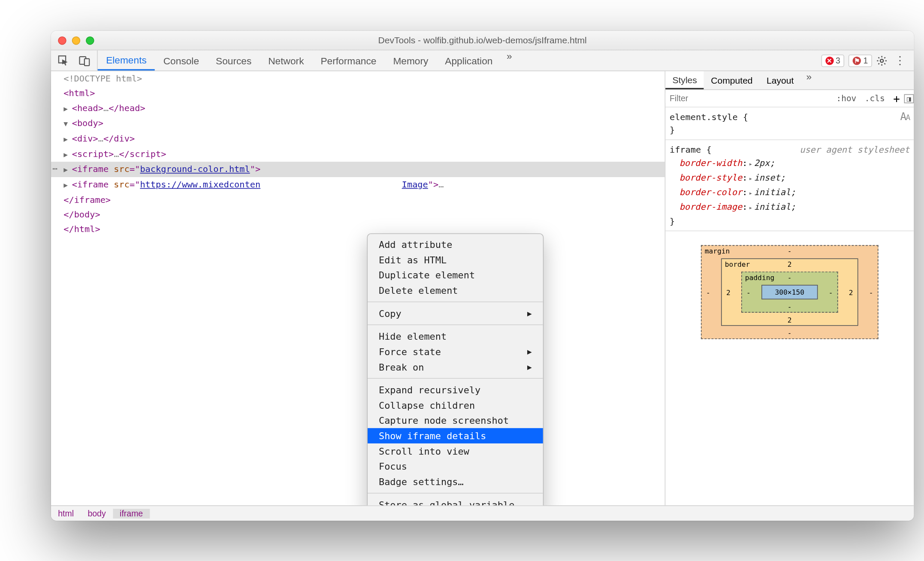 This screenshot has height=561, width=924. I want to click on ctx-force-state: Force state▶, so click(456, 352).